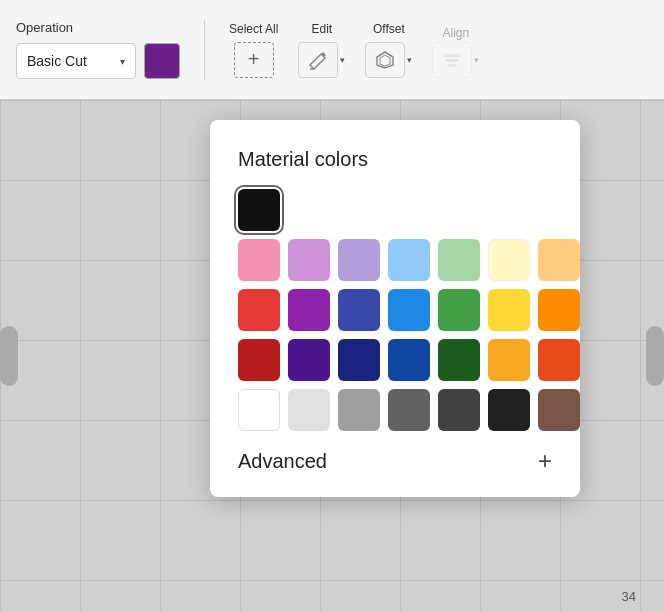  Describe the element at coordinates (98, 50) in the screenshot. I see `operation-section: Operation Basic Cut ▾` at that location.